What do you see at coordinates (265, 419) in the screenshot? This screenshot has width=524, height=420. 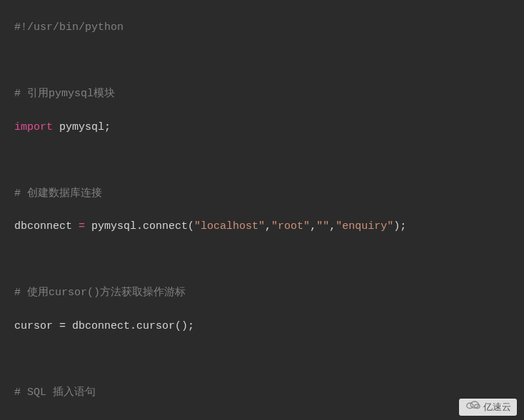 I see `code-line: sql = """INSERT INTO demo(name) VALUES (…` at bounding box center [265, 419].